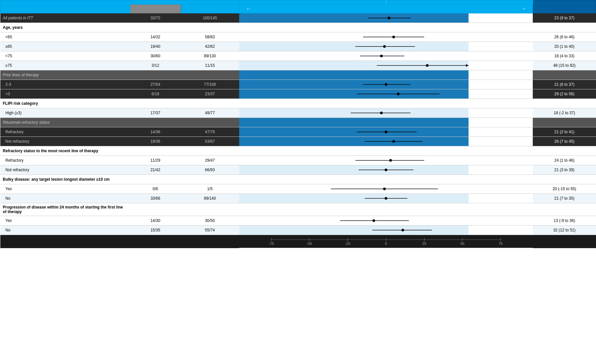  What do you see at coordinates (298, 230) in the screenshot?
I see `table-row: No 15/35 55/74 32 (12 to 51)` at bounding box center [298, 230].